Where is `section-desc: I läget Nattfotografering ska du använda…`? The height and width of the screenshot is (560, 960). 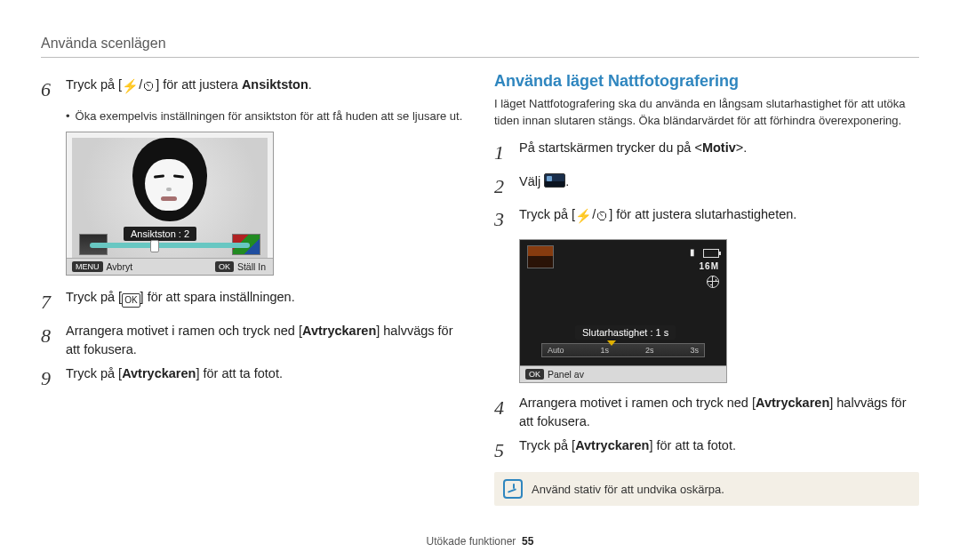 section-desc: I läget Nattfotografering ska du använda… is located at coordinates (707, 113).